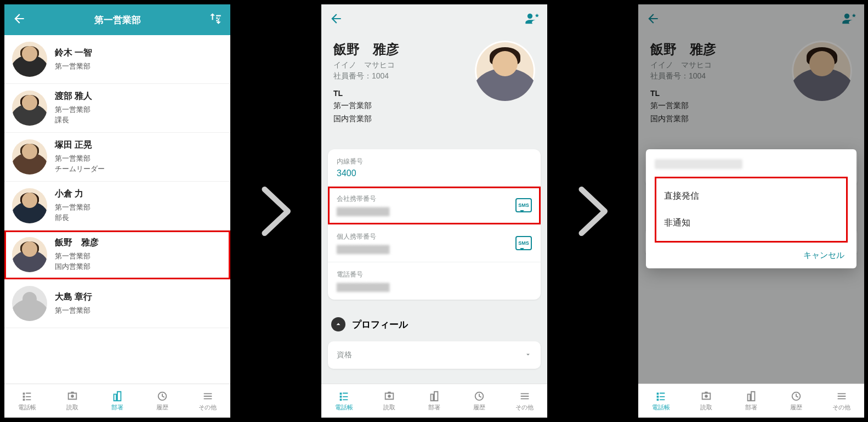  I want to click on profile-row: 資格, so click(434, 355).